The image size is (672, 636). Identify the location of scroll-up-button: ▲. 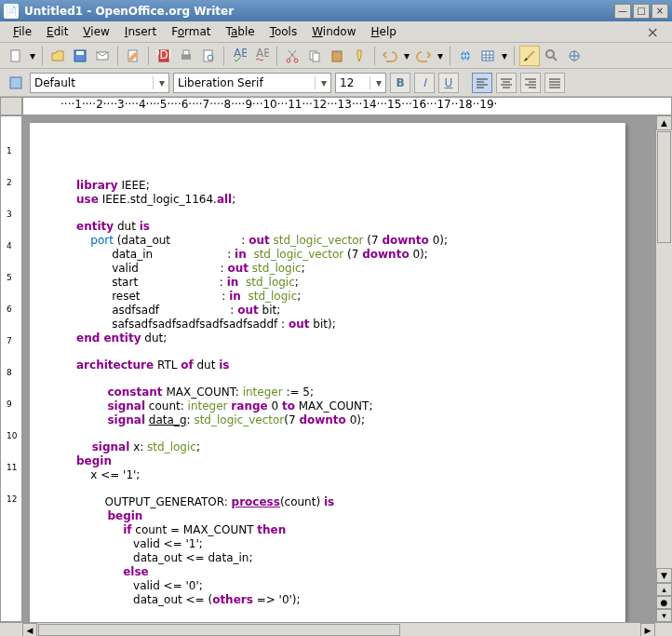
(665, 123).